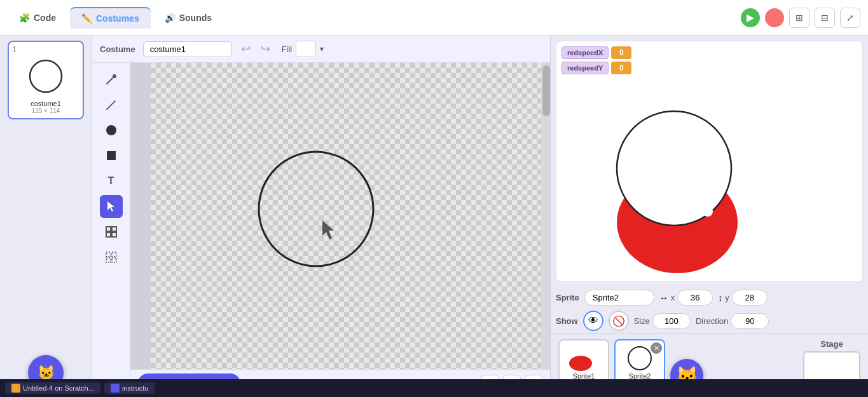 The width and height of the screenshot is (868, 397). What do you see at coordinates (619, 297) in the screenshot?
I see `sprite-name-input` at bounding box center [619, 297].